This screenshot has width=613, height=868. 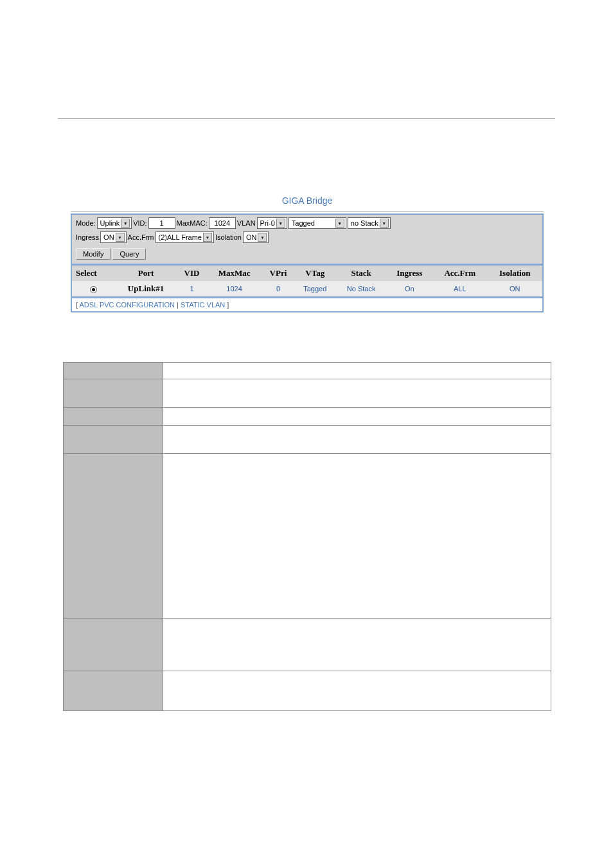 I want to click on isolation-select: ON▼, so click(x=256, y=237).